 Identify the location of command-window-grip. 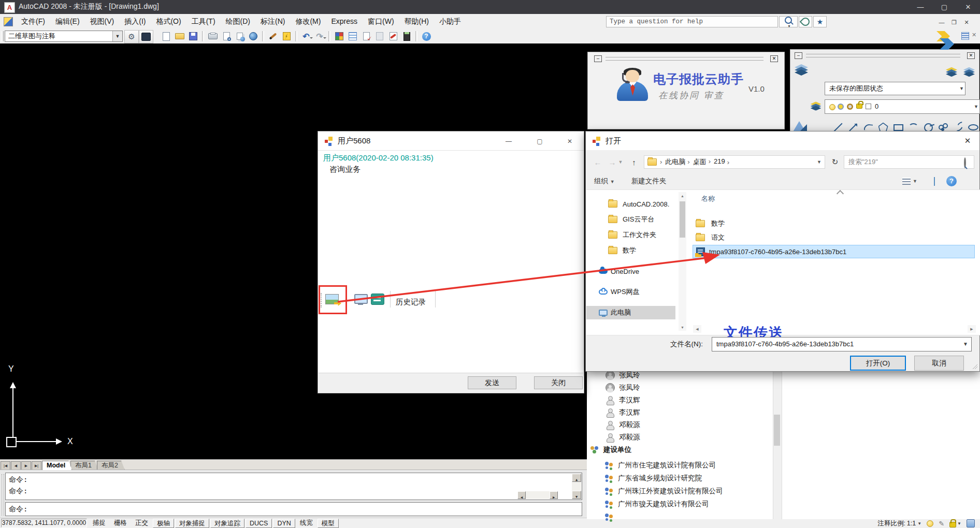
(3, 495).